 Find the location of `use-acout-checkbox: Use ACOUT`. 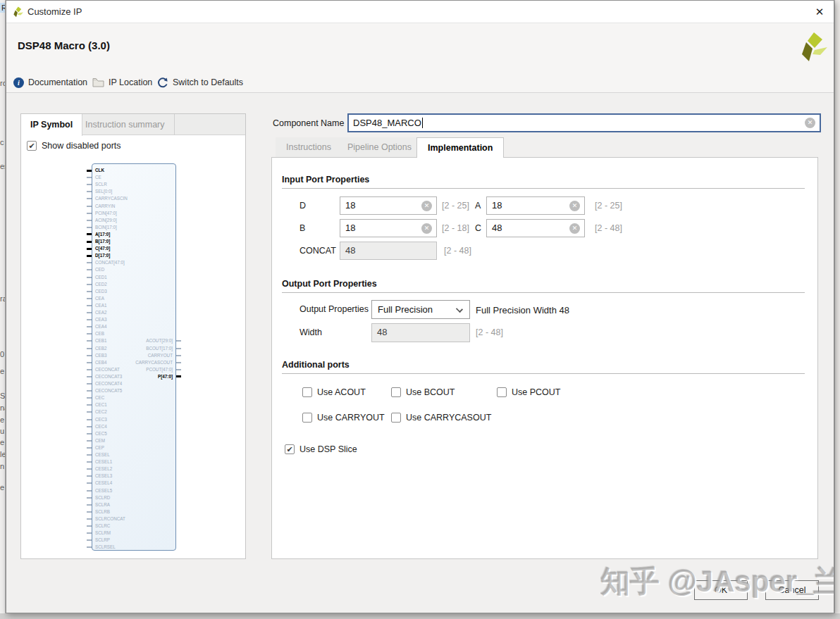

use-acout-checkbox: Use ACOUT is located at coordinates (334, 392).